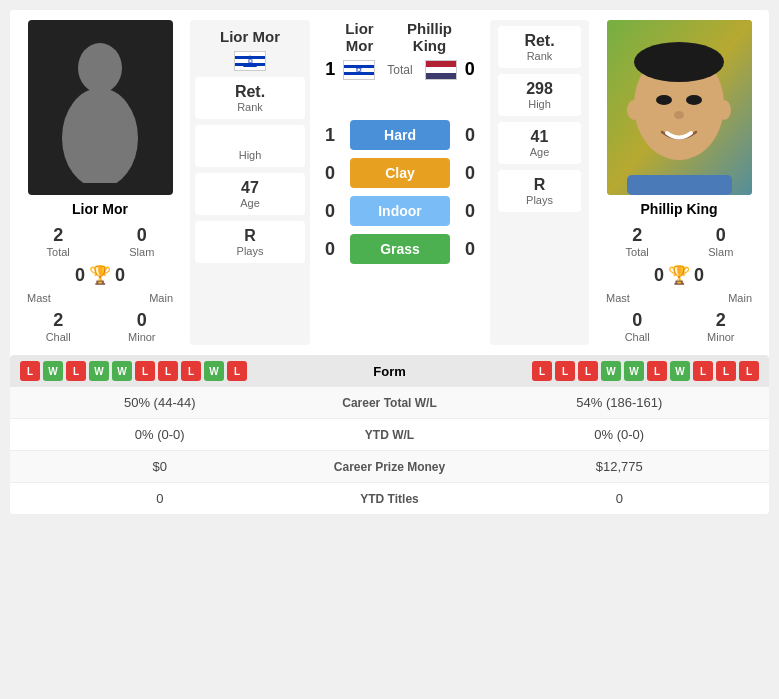  I want to click on right-plays-value: R, so click(540, 185).